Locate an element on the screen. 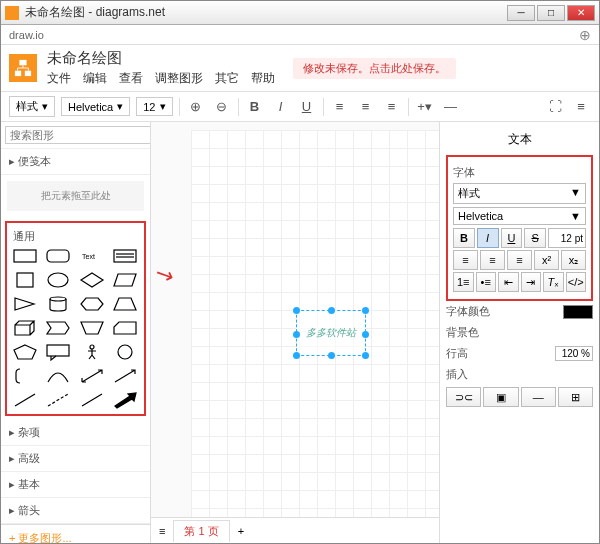 The width and height of the screenshot is (600, 544). italic-button: I is located at coordinates (488, 238).